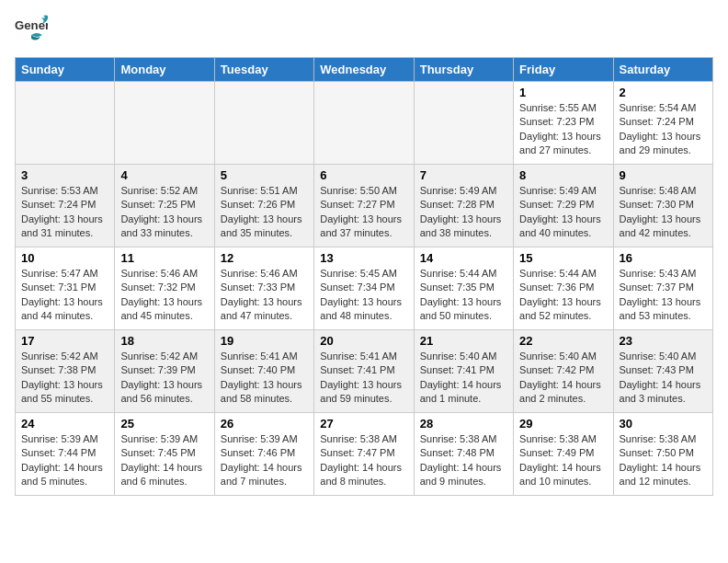  What do you see at coordinates (264, 70) in the screenshot?
I see `weekday-header-tuesday: Tuesday` at bounding box center [264, 70].